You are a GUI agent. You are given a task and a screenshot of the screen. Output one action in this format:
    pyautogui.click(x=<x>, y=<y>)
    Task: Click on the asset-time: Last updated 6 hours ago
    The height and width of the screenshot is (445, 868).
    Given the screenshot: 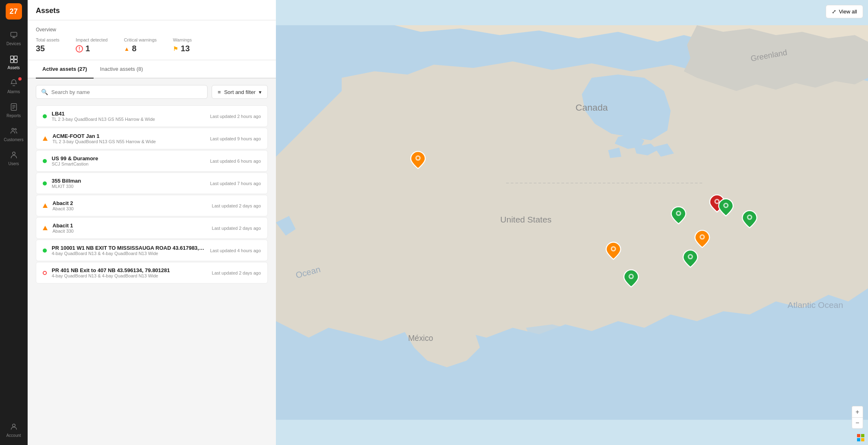 What is the action you would take?
    pyautogui.click(x=235, y=161)
    